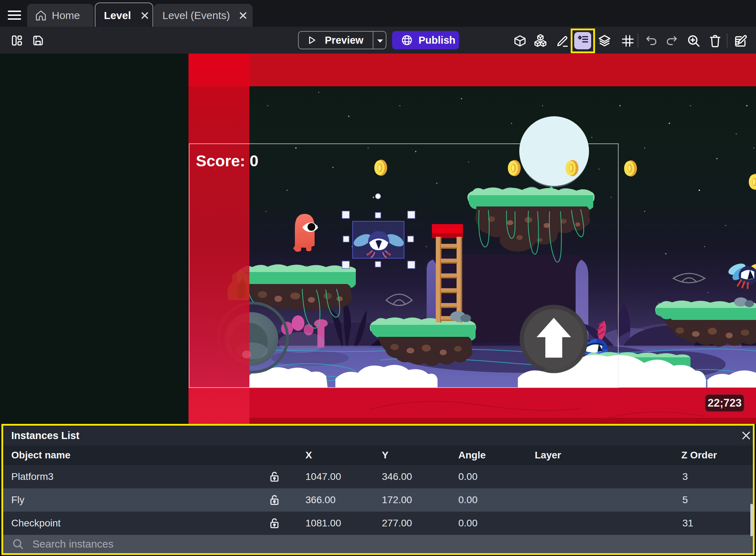 The image size is (756, 556). I want to click on svg-text: 22;723, so click(725, 403).